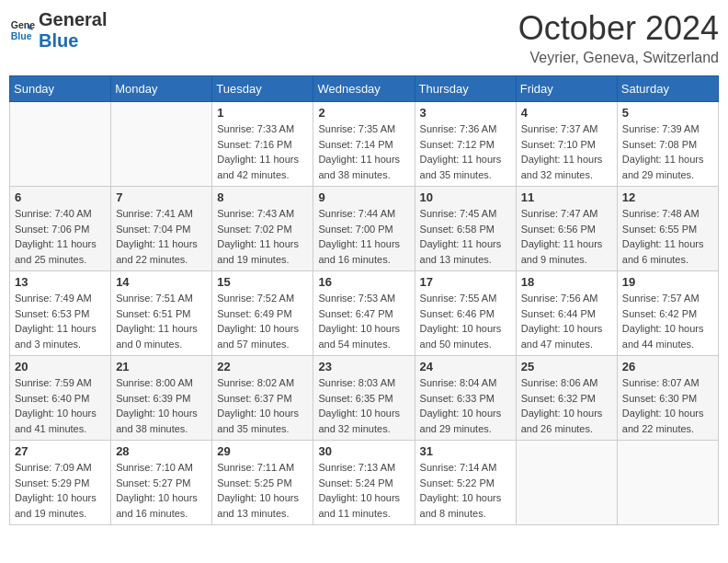 This screenshot has width=728, height=563. Describe the element at coordinates (162, 282) in the screenshot. I see `day-number: 14` at that location.